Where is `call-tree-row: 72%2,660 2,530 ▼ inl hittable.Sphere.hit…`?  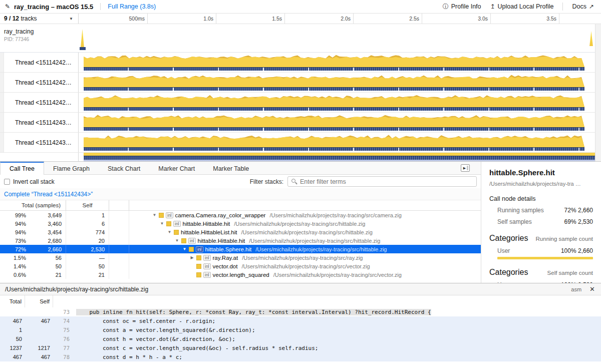
call-tree-row: 72%2,660 2,530 ▼ inl hittable.Sphere.hit… is located at coordinates (240, 249).